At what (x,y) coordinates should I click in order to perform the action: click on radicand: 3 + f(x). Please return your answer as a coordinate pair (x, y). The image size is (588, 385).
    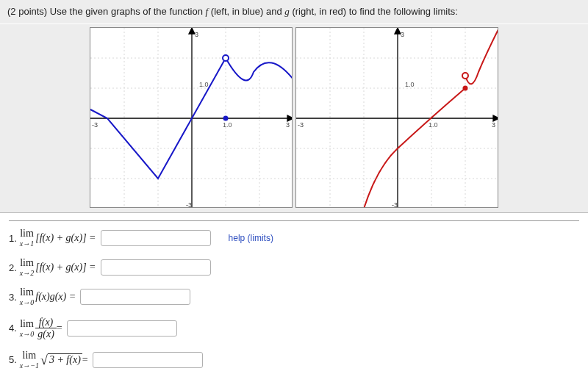
    Looking at the image, I should click on (65, 360).